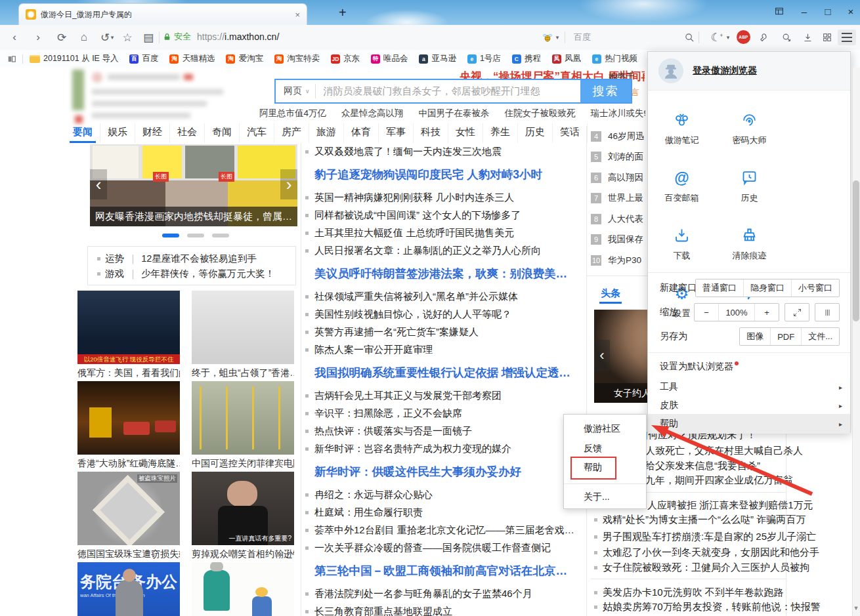 The width and height of the screenshot is (860, 616). Describe the element at coordinates (702, 568) in the screenshot. I see `news-item: 女子住院被殴致死：卫健局介入三医护人员被拘` at that location.